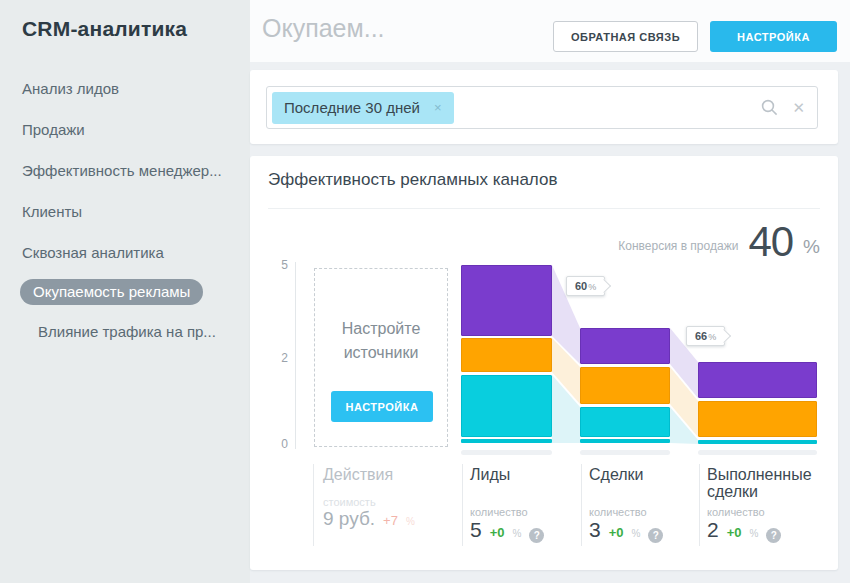 This screenshot has height=583, width=850. What do you see at coordinates (280, 265) in the screenshot?
I see `y-tick-5: 5` at bounding box center [280, 265].